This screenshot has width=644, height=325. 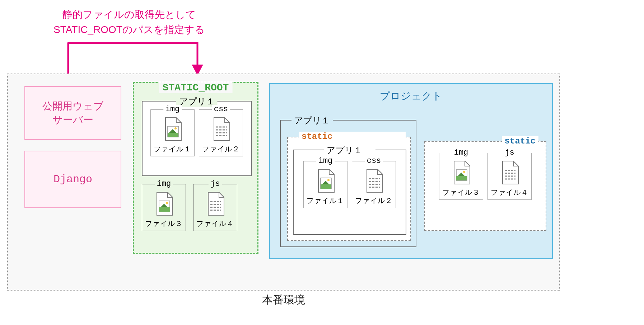 I want to click on project-app1-inner-group: アプリ１ img ファイル１ css ファイル２, so click(x=350, y=192).